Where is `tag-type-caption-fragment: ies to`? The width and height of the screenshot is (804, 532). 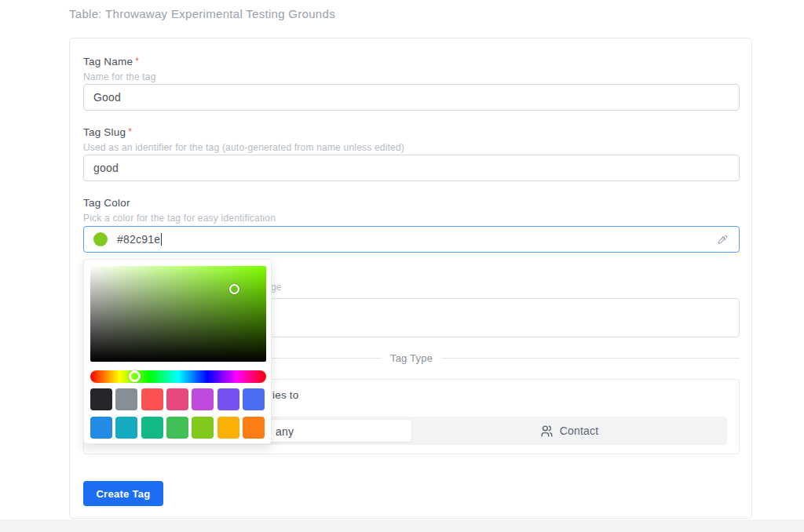
tag-type-caption-fragment: ies to is located at coordinates (286, 395).